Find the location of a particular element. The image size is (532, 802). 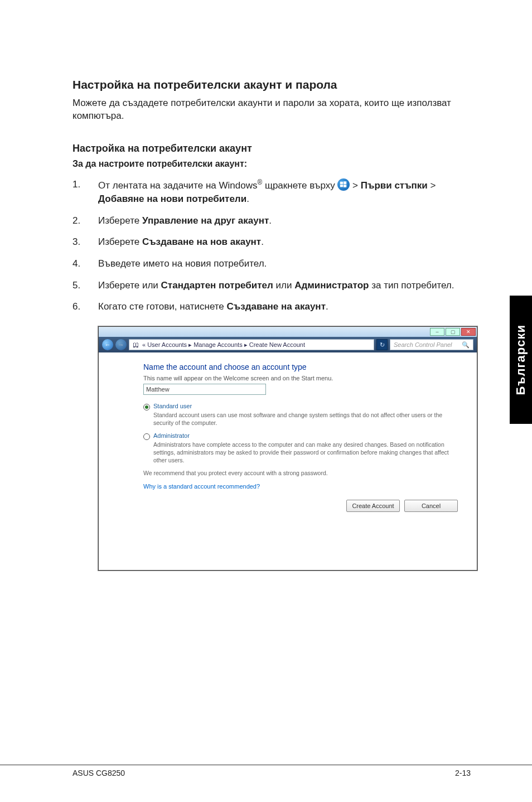

step-3: Изберете Създаване на нов акаунт. is located at coordinates (272, 242).